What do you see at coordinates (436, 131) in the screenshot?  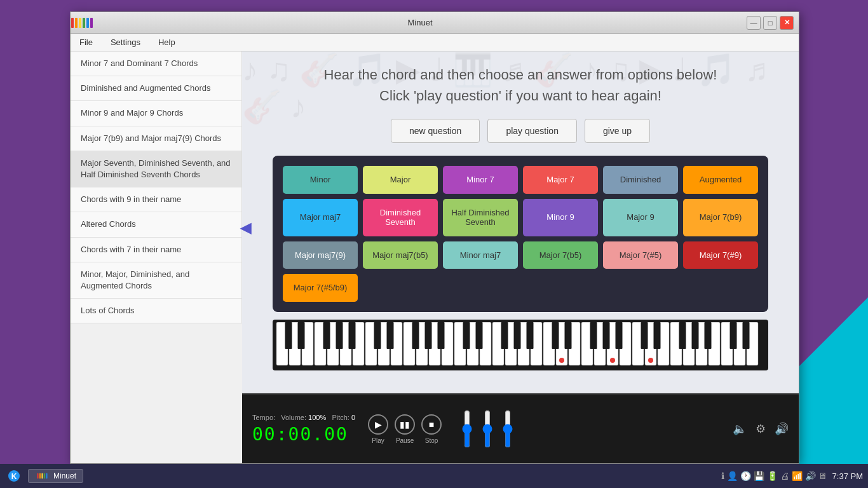 I see `new-question-button: new question` at bounding box center [436, 131].